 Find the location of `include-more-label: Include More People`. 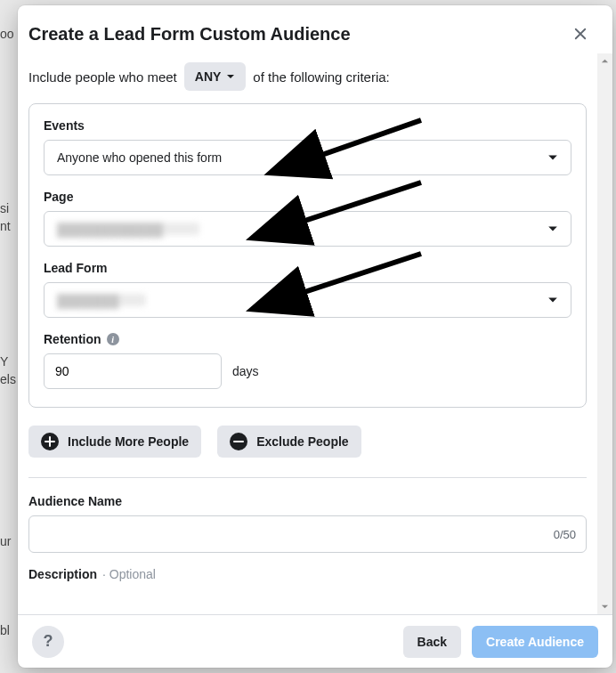

include-more-label: Include More People is located at coordinates (128, 442).